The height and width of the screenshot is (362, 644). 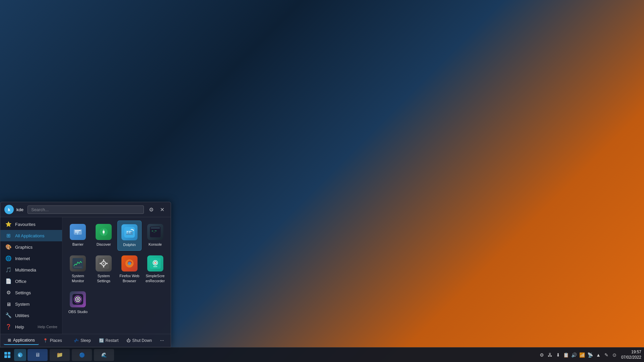 What do you see at coordinates (78, 312) in the screenshot?
I see `app-name-obs: OBS Studio` at bounding box center [78, 312].